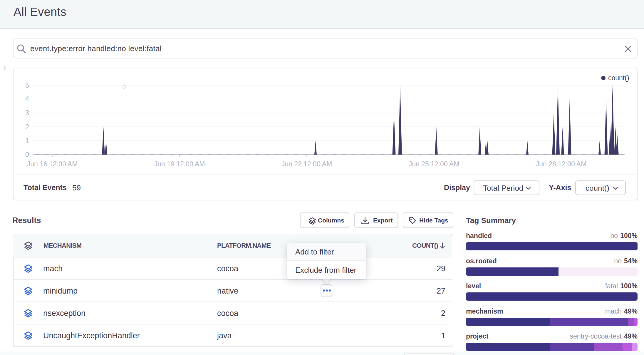 The width and height of the screenshot is (644, 355). Describe the element at coordinates (27, 113) in the screenshot. I see `svg-text: 3` at that location.